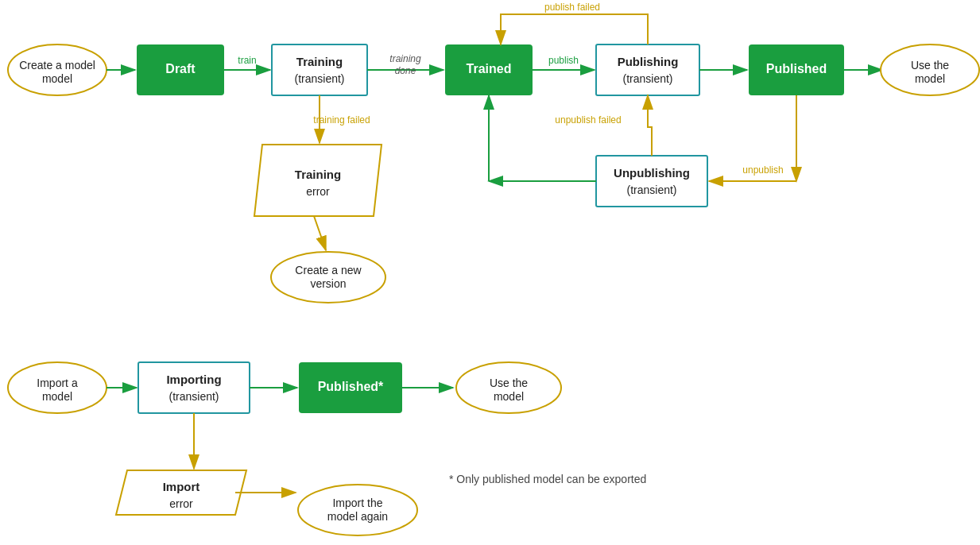 Image resolution: width=980 pixels, height=545 pixels. I want to click on svg-text: Import, so click(181, 486).